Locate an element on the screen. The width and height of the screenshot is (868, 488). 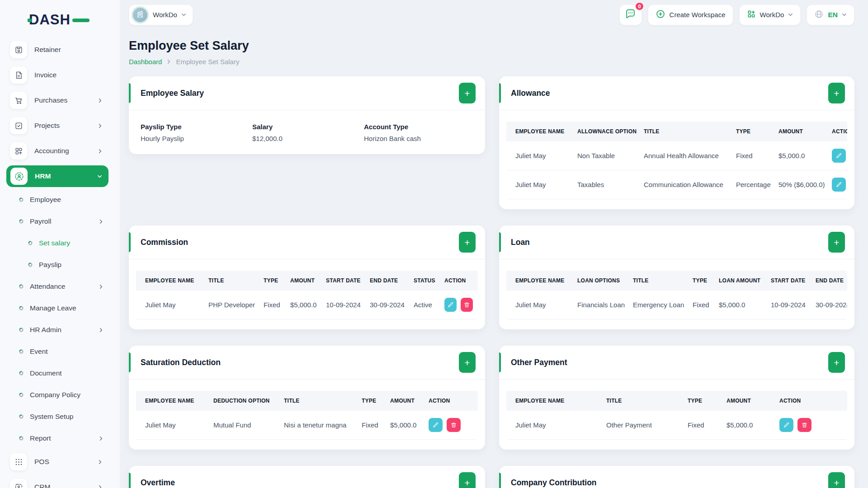
sidebar-item-purchases: Purchases is located at coordinates (60, 100).